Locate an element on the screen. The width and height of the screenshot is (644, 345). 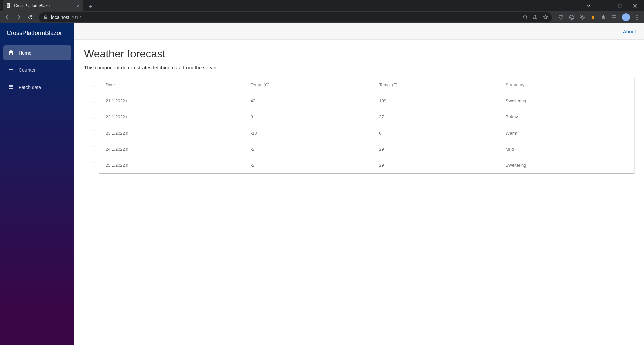
cell-tempf: 0 is located at coordinates (437, 133).